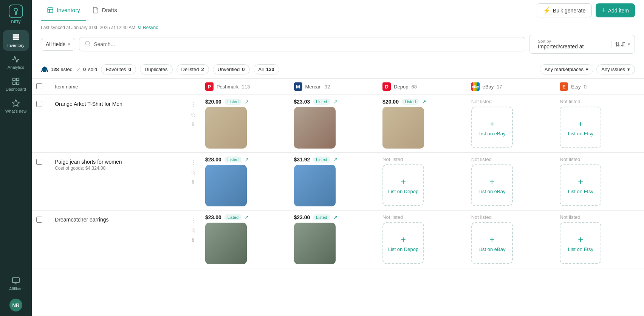 The image size is (644, 316). Describe the element at coordinates (118, 124) in the screenshot. I see `item-name-cell: Orange Arket T-Shirt for Men` at that location.